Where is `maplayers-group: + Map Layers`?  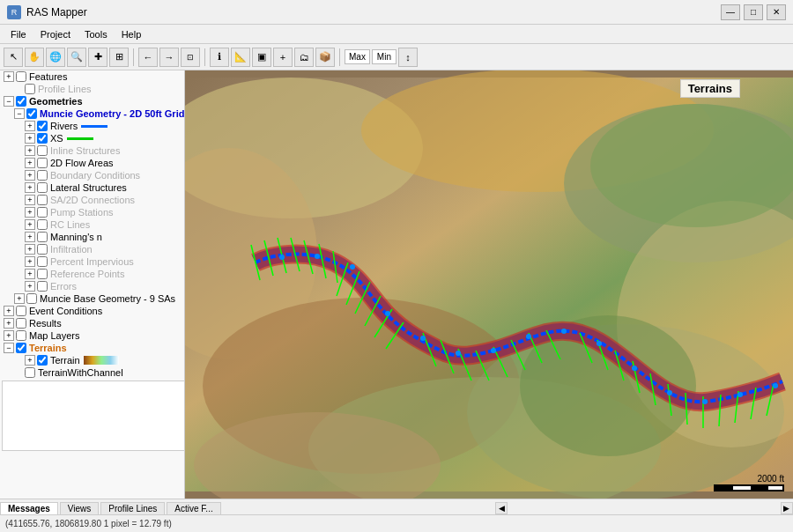 maplayers-group: + Map Layers is located at coordinates (92, 336).